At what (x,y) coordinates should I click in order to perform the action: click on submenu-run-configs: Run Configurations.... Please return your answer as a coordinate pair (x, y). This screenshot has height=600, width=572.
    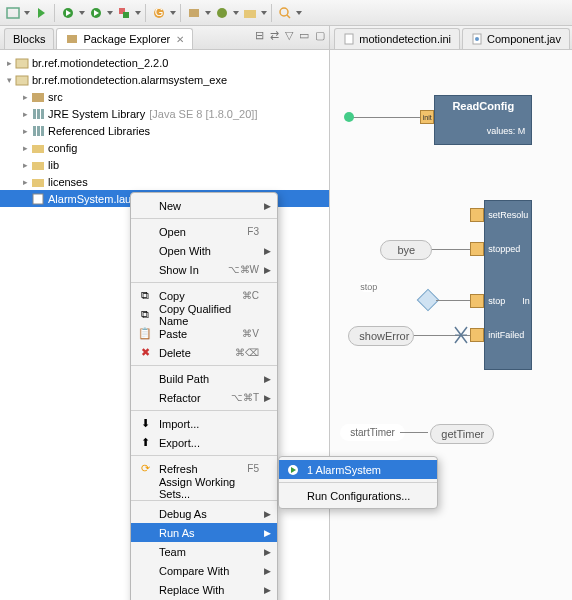
    Looking at the image, I should click on (358, 496).